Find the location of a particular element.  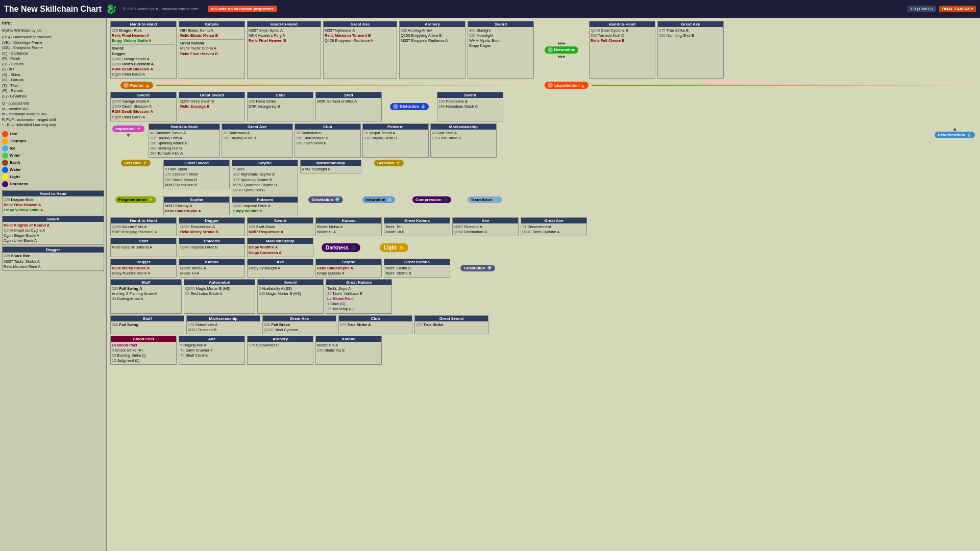

elem-wind: Wind is located at coordinates (53, 156).